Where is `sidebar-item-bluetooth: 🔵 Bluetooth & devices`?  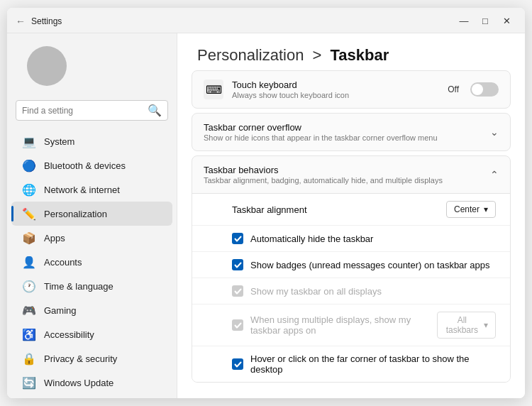 sidebar-item-bluetooth: 🔵 Bluetooth & devices is located at coordinates (92, 165).